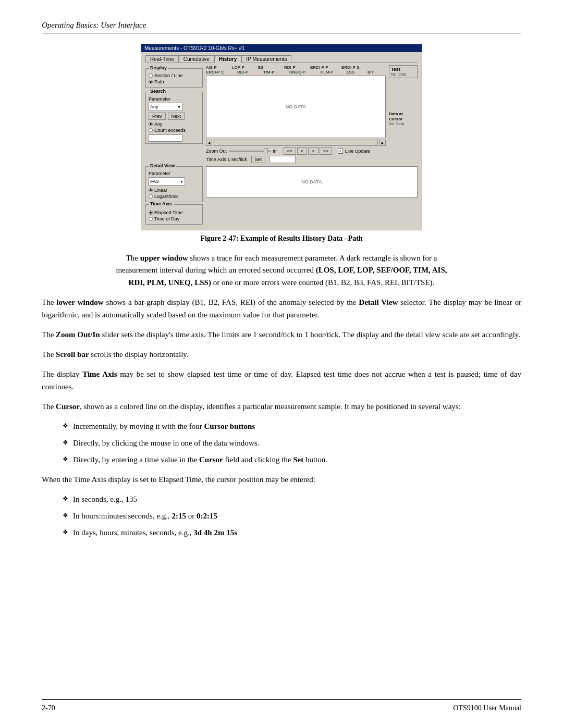 This screenshot has width=563, height=728. Describe the element at coordinates (403, 72) in the screenshot. I see `test-box: Test No Data` at that location.